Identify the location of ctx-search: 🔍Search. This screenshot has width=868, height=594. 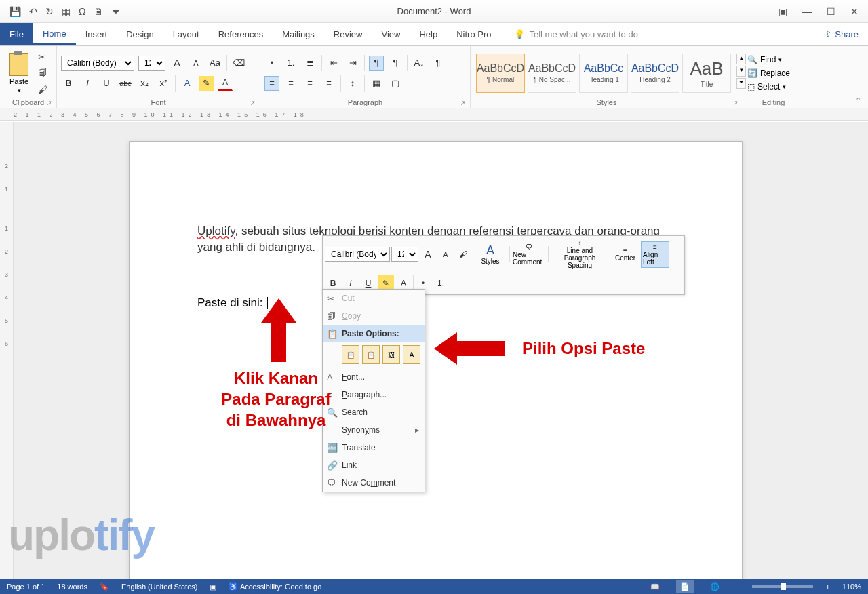
(374, 412).